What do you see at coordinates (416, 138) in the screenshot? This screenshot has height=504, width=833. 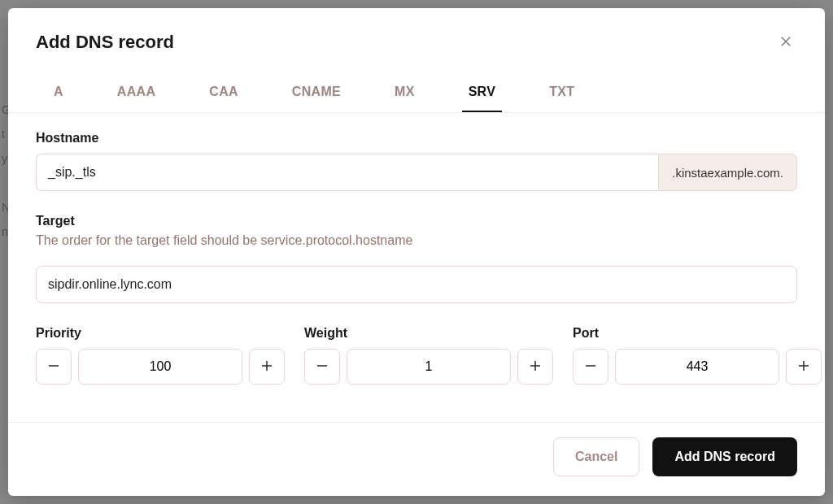 I see `hostname-label: Hostname` at bounding box center [416, 138].